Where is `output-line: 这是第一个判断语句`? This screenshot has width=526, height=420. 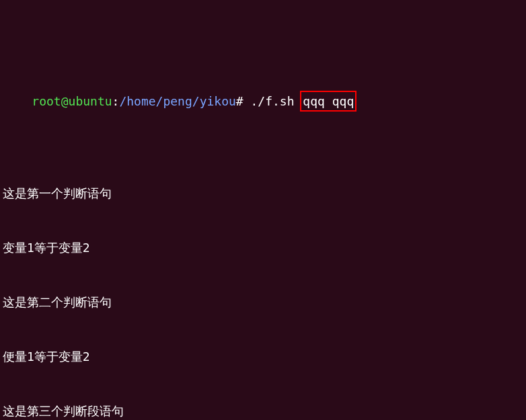
output-line: 这是第一个判断语句 is located at coordinates (263, 194).